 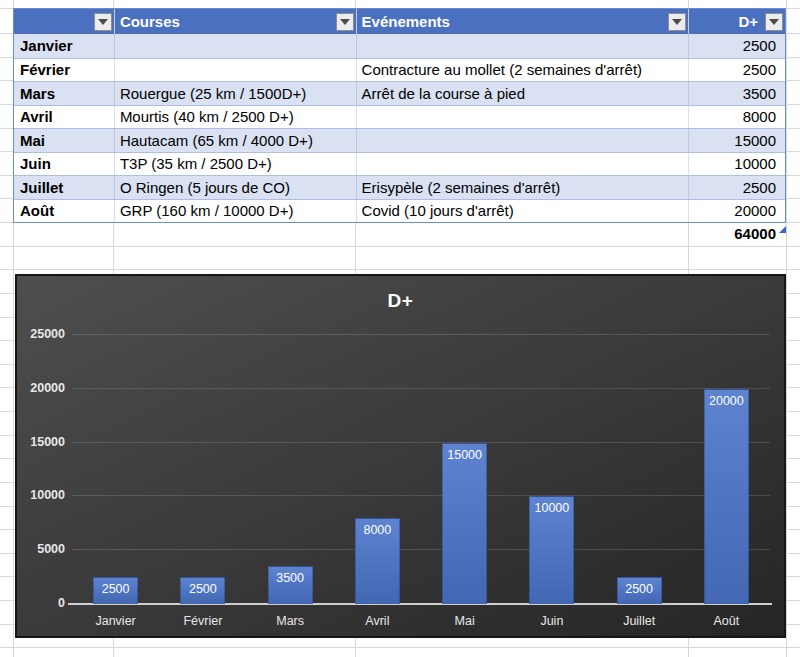 I want to click on table-row: FévrierContracture au mollet (2 semaines…, so click(x=400, y=70).